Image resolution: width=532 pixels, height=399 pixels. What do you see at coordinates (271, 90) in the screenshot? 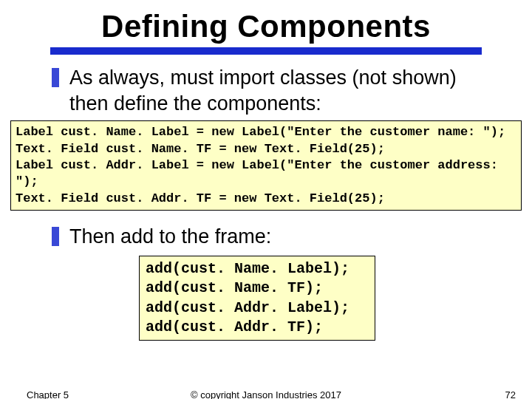
I see `bullet-item: As always, must import classes (not show…` at bounding box center [271, 90].